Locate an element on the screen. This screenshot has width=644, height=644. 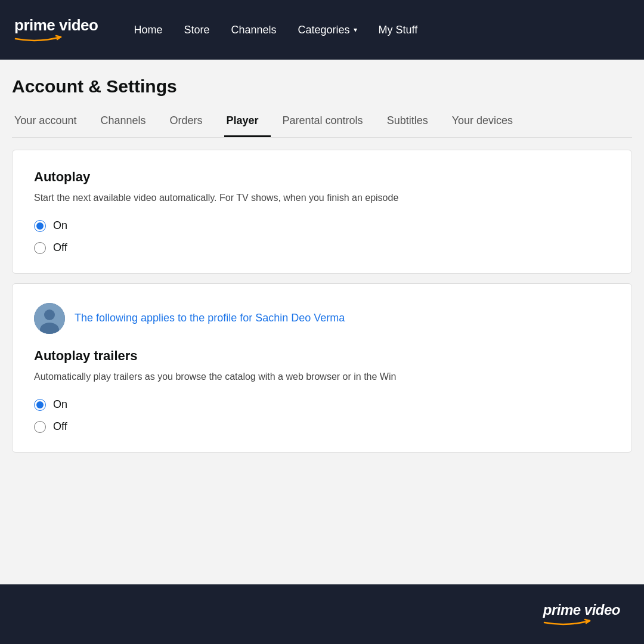
tab-your-account: Your account is located at coordinates (50, 123).